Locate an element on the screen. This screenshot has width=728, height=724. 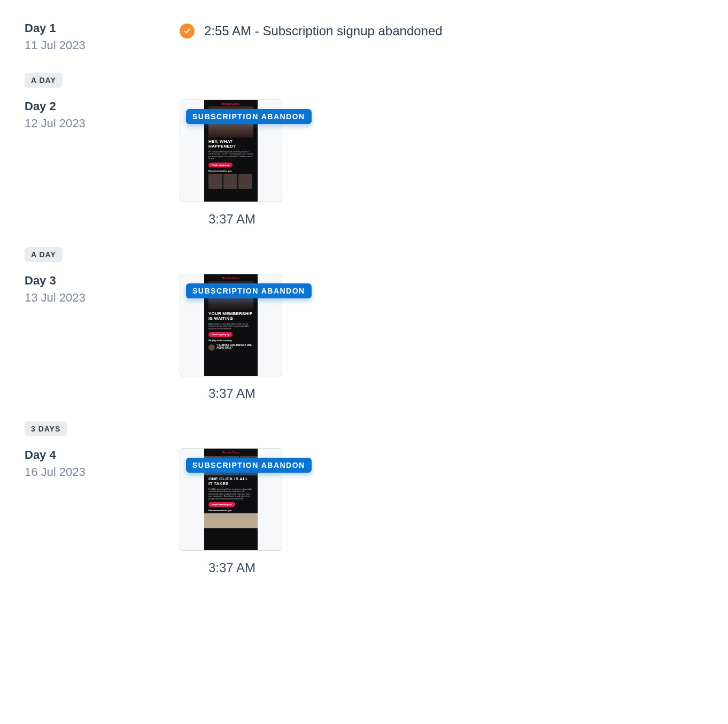
email-quote: "I ALMOST EXCLUSIVELY USE AUDIO-ONLY." is located at coordinates (235, 347).